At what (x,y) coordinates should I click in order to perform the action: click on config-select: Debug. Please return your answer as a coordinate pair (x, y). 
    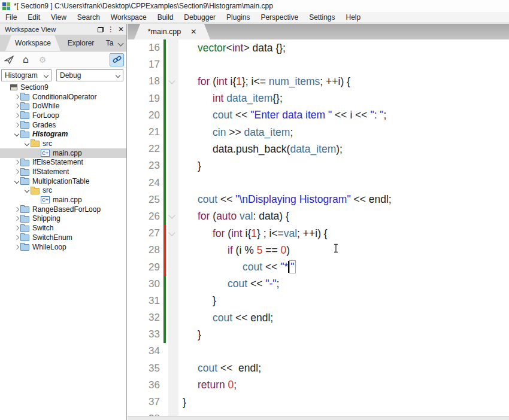
    Looking at the image, I should click on (90, 75).